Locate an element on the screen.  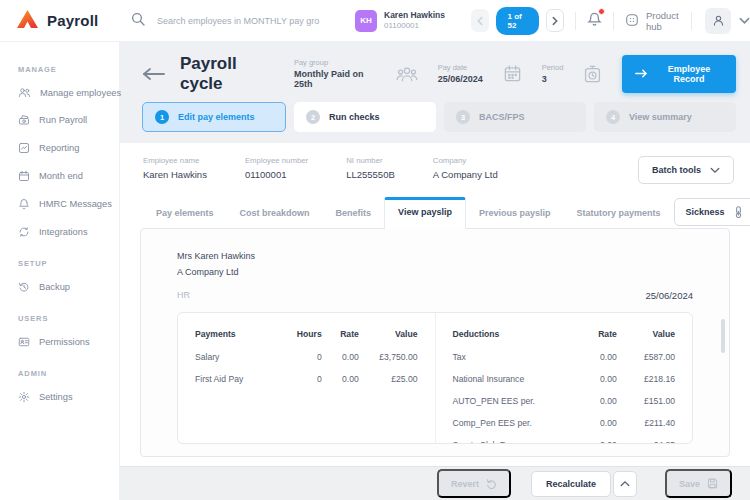
search-bar is located at coordinates (242, 21).